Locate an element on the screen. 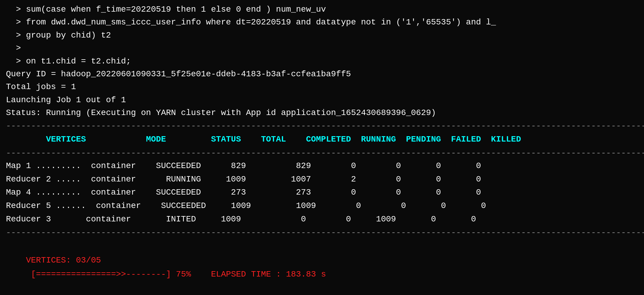  progress-bar-empty: -------- is located at coordinates (146, 274).